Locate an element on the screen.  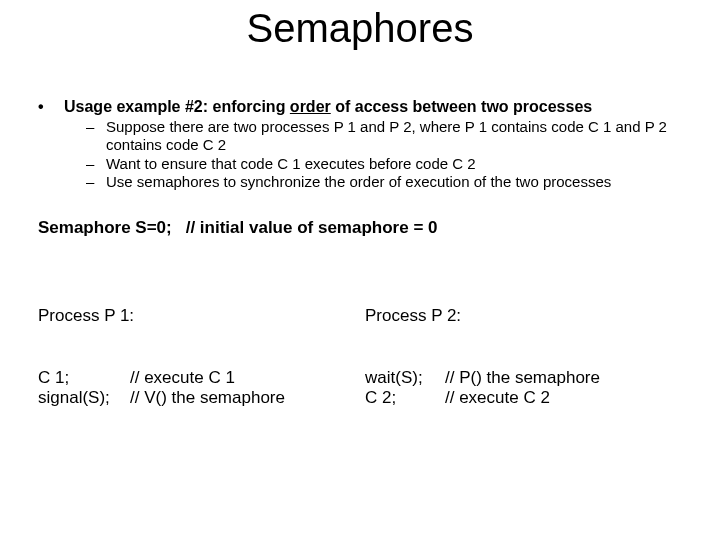
bullet-level1: • Usage example #2: enforcing order of a… is located at coordinates (360, 107).